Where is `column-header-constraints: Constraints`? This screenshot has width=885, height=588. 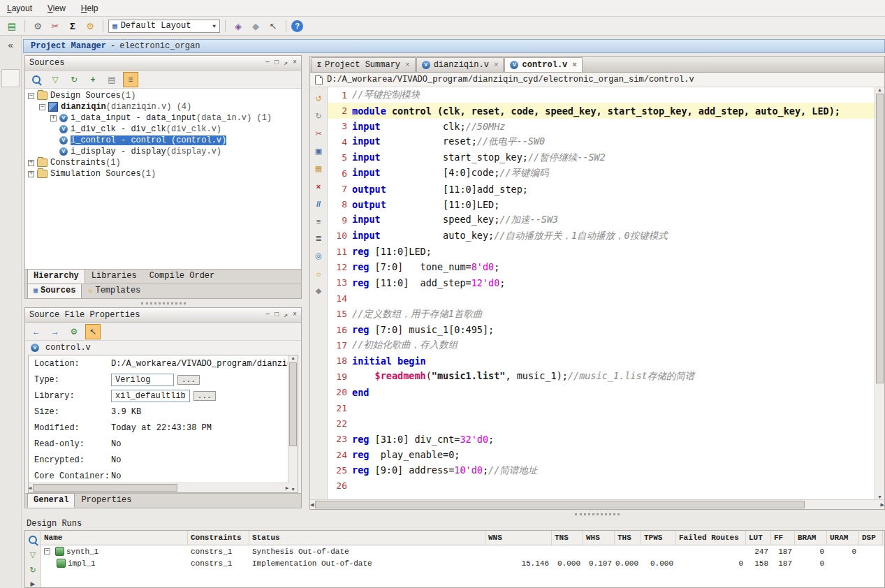
column-header-constraints: Constraints is located at coordinates (219, 538).